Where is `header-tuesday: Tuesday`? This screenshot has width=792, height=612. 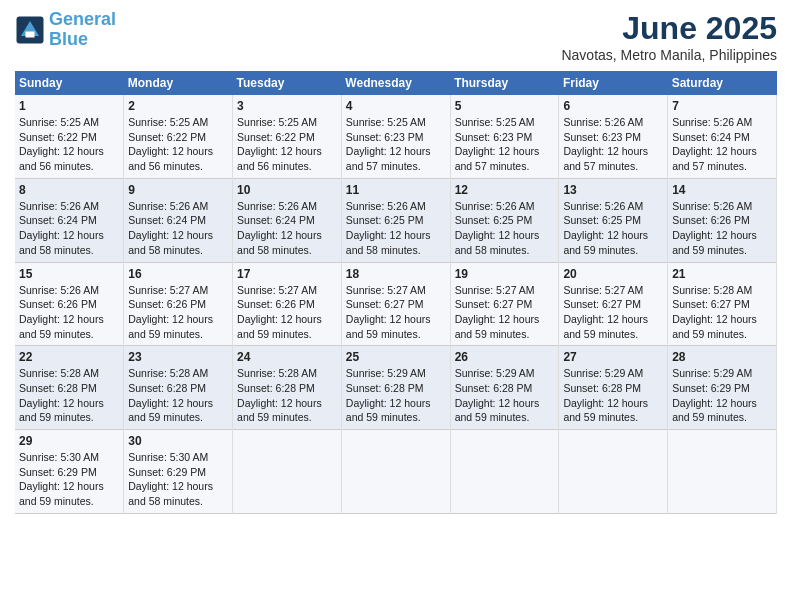
header-tuesday: Tuesday is located at coordinates (288, 83).